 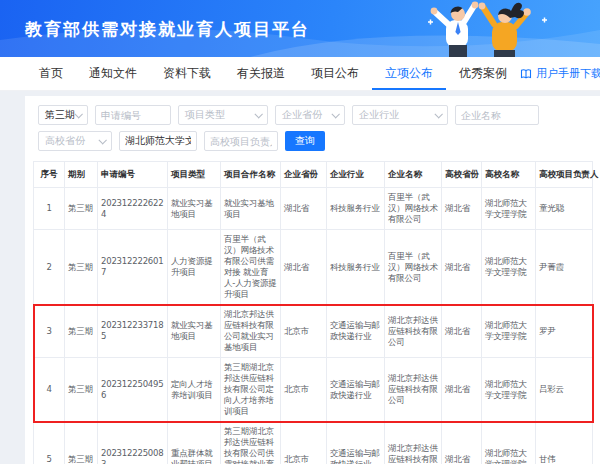 I want to click on nav-item-label: 立项公布, so click(x=409, y=73).